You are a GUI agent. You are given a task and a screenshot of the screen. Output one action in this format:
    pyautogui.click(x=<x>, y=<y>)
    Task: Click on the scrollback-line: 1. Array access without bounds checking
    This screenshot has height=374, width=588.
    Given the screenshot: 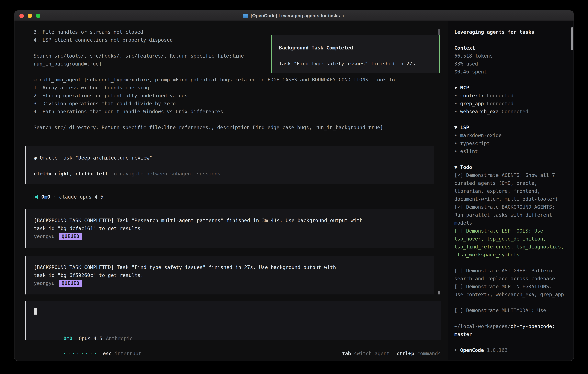 What is the action you would take?
    pyautogui.click(x=241, y=88)
    